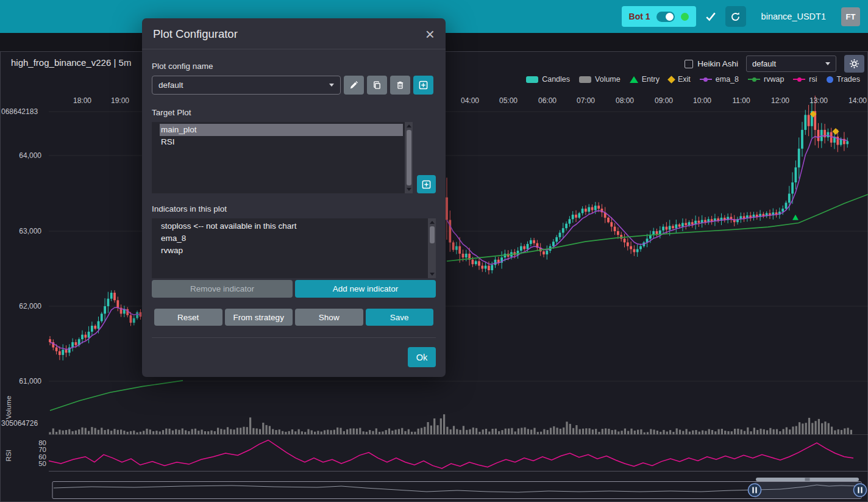 Image resolution: width=868 pixels, height=502 pixels. Describe the element at coordinates (685, 17) in the screenshot. I see `bot-online-dot` at that location.